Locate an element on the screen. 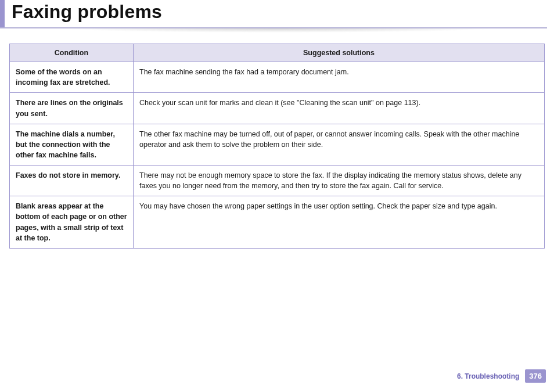 The height and width of the screenshot is (392, 554). table-row: Blank areas appear at the bottom of each… is located at coordinates (278, 222).